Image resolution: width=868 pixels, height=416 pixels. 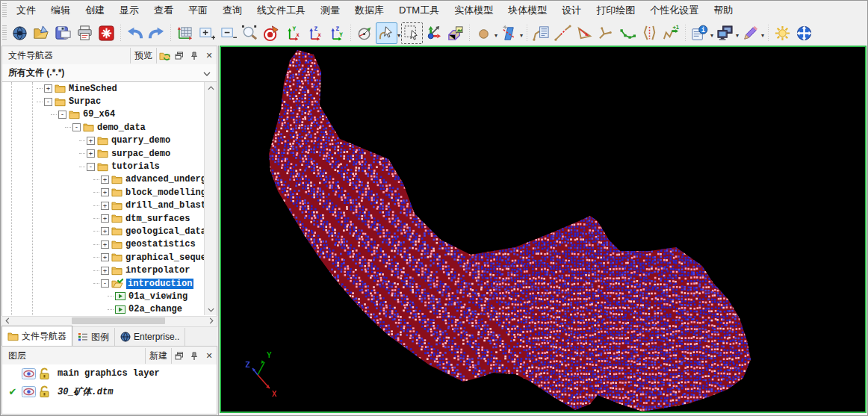 What do you see at coordinates (272, 33) in the screenshot?
I see `data-marker-icon` at bounding box center [272, 33].